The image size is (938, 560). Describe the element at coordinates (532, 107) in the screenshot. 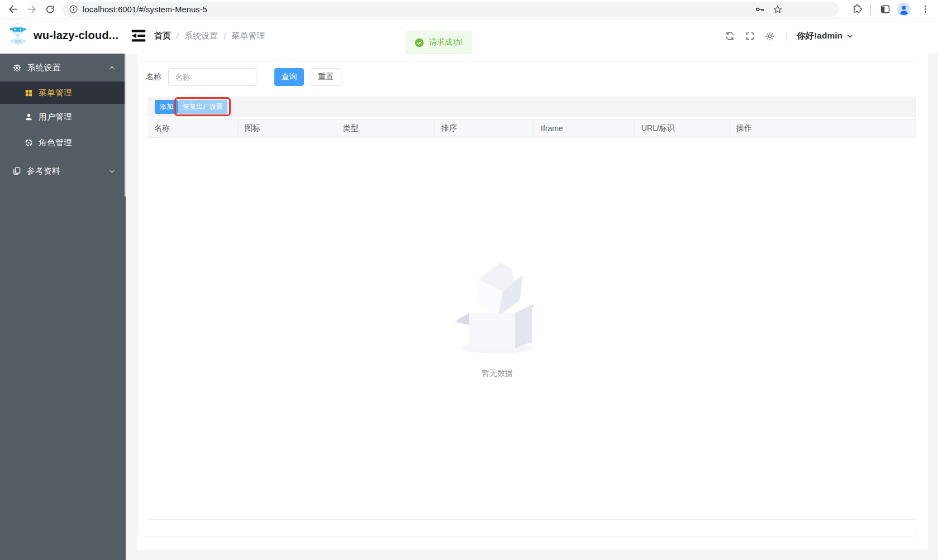

I see `table-toolbar: 添加 恢复出厂设置` at that location.